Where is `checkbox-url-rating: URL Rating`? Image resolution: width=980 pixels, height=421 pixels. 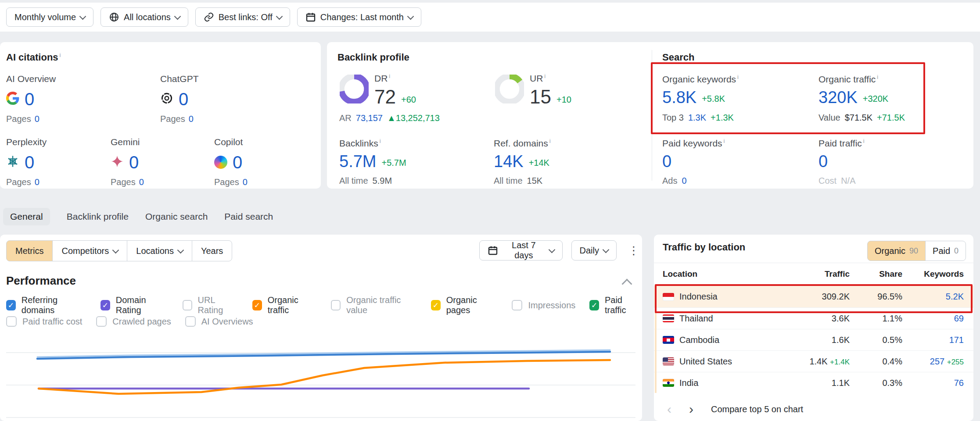 checkbox-url-rating: URL Rating is located at coordinates (211, 305).